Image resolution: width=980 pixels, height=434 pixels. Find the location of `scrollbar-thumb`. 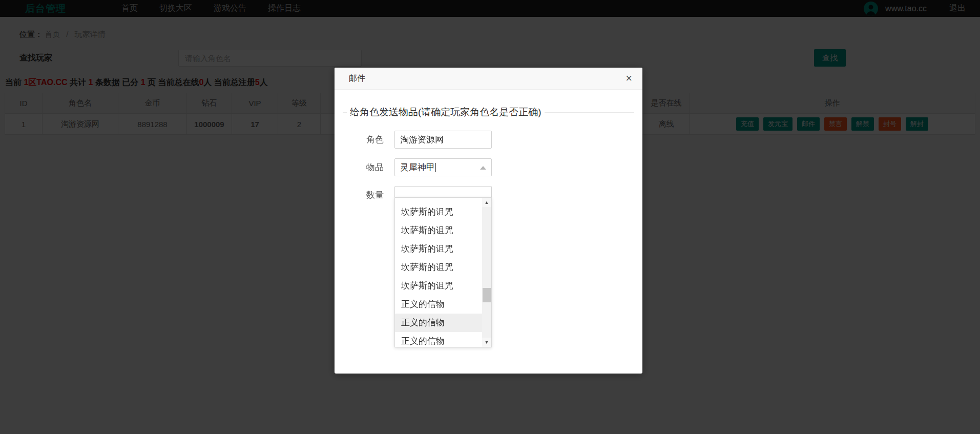

scrollbar-thumb is located at coordinates (487, 295).